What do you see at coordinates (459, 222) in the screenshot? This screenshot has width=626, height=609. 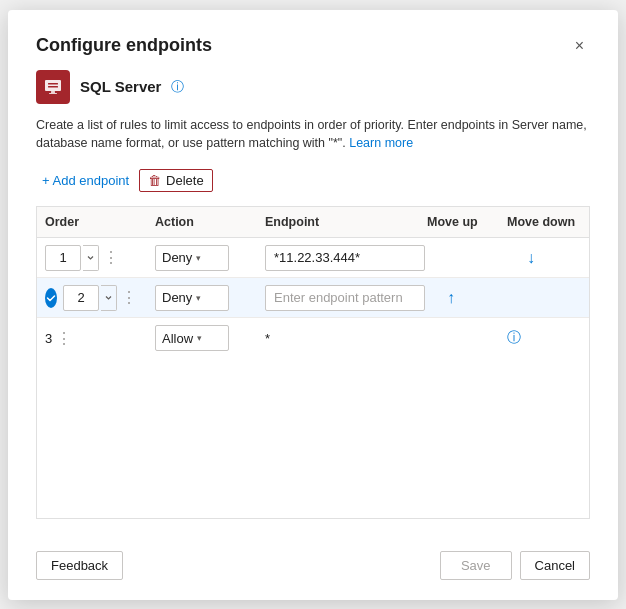 I see `header-move-up: Move up` at bounding box center [459, 222].